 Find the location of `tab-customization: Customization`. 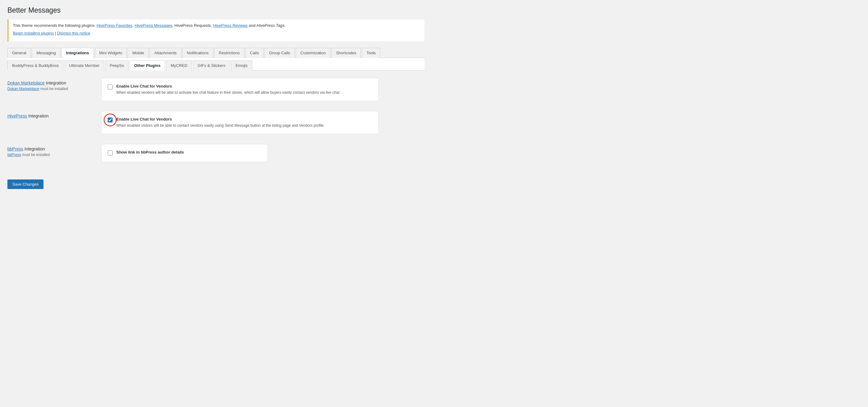

tab-customization: Customization is located at coordinates (313, 53).